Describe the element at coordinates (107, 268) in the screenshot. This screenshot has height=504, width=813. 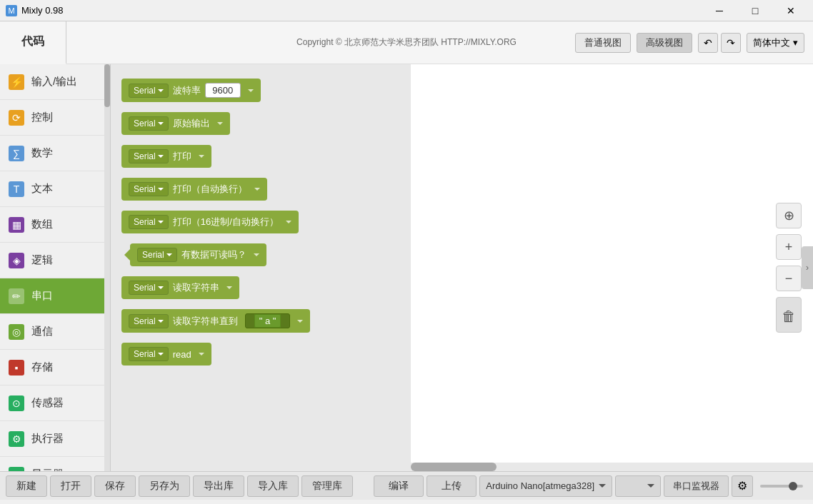
I see `sidebar-scrollbar` at that location.